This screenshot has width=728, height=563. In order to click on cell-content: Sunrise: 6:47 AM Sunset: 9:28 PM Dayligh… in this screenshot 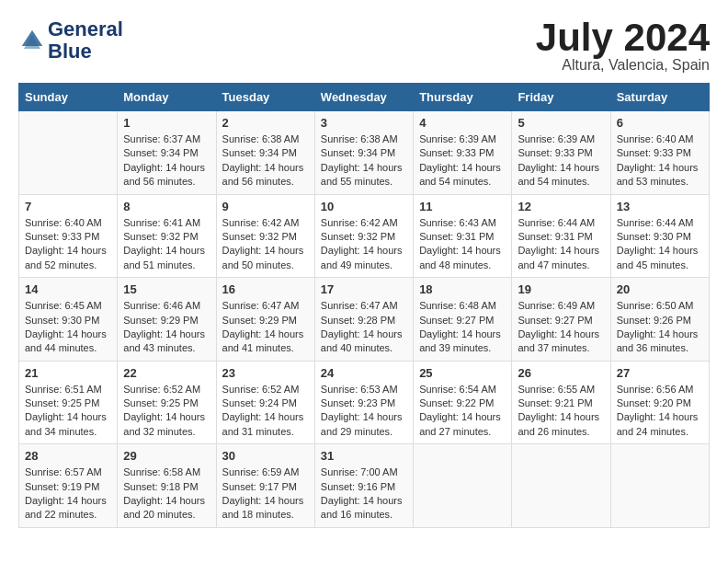, I will do `click(364, 327)`.